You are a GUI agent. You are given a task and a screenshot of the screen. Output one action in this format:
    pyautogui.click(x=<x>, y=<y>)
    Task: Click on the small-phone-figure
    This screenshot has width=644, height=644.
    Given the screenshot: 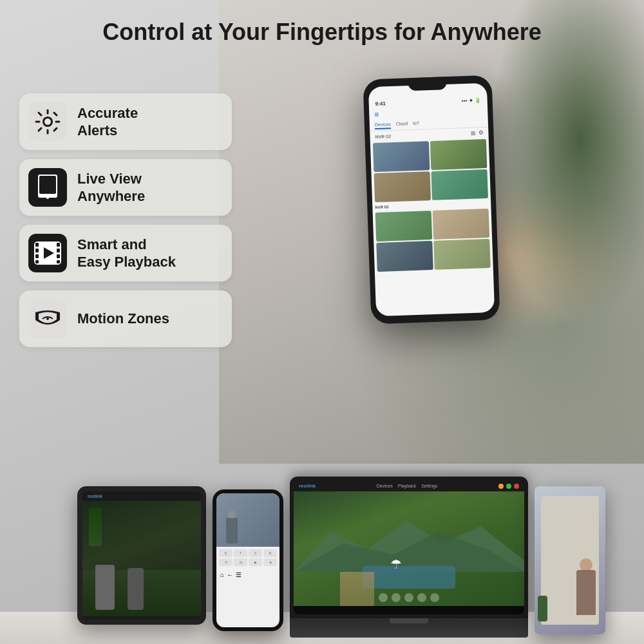 What is the action you would take?
    pyautogui.click(x=232, y=531)
    